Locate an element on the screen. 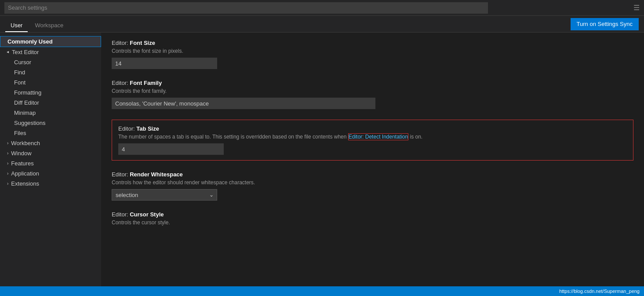 The width and height of the screenshot is (644, 296). sidebar-item-formatting: Formatting is located at coordinates (51, 92).